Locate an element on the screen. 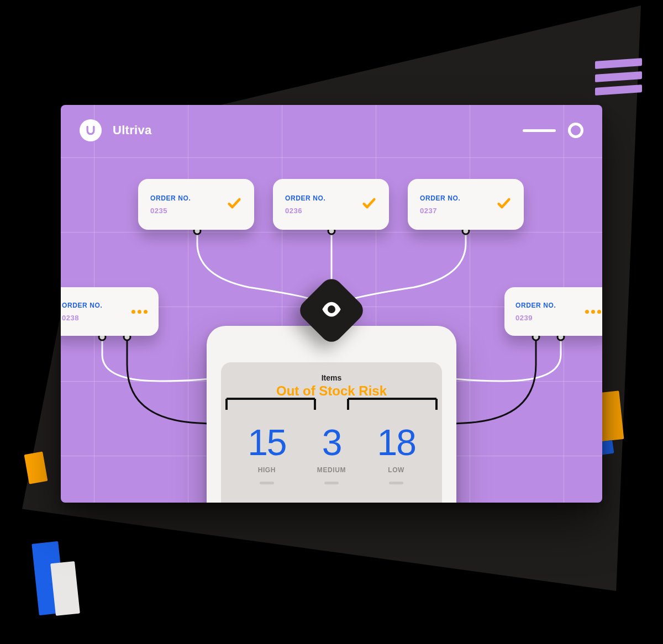 The width and height of the screenshot is (663, 644). accent-bars-icon is located at coordinates (619, 77).